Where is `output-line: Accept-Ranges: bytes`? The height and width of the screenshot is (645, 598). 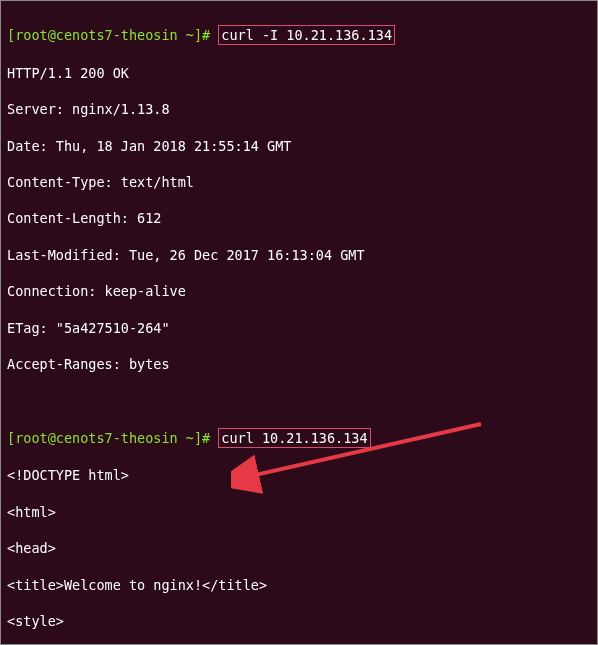
output-line: Accept-Ranges: bytes is located at coordinates (299, 364).